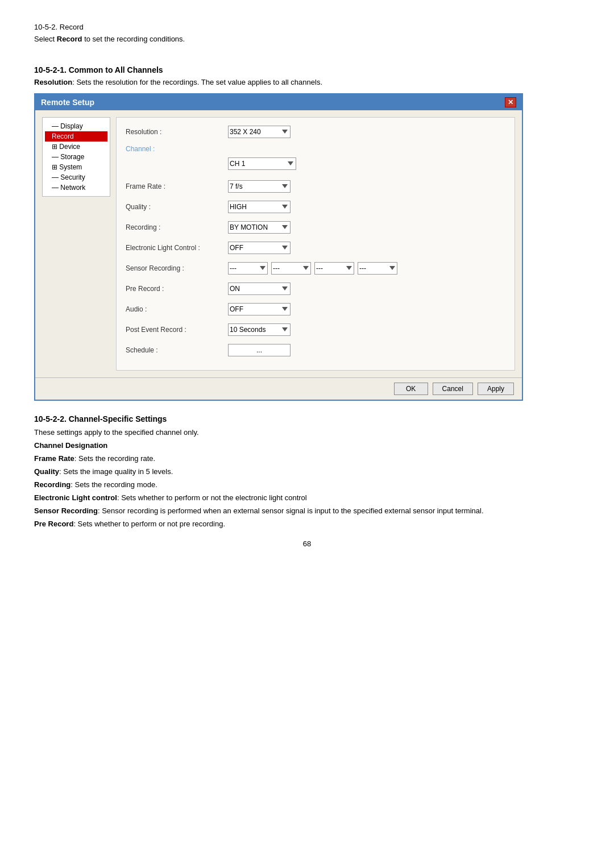 The image size is (614, 868). I want to click on desc-bold: Record, so click(69, 39).